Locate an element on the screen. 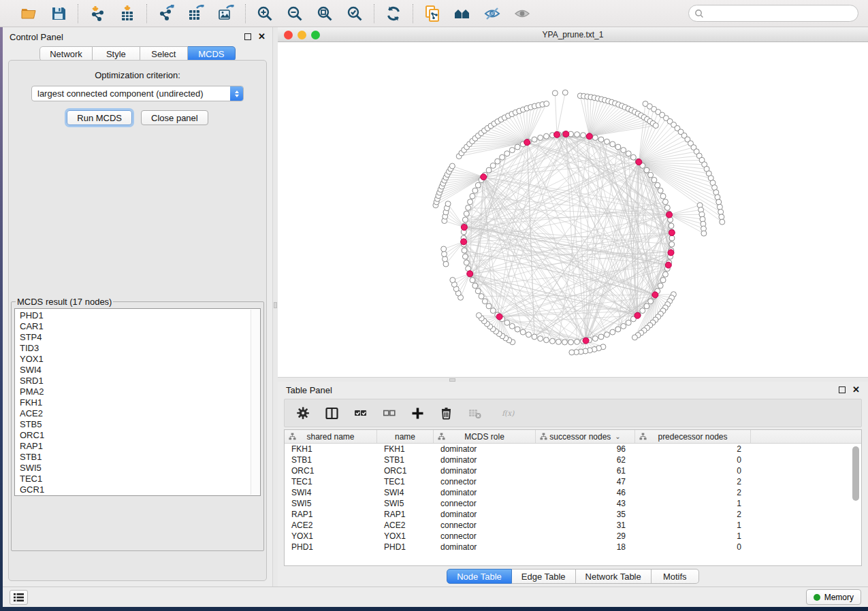 The image size is (868, 611). mcds-result-item: PHD1 is located at coordinates (140, 316).